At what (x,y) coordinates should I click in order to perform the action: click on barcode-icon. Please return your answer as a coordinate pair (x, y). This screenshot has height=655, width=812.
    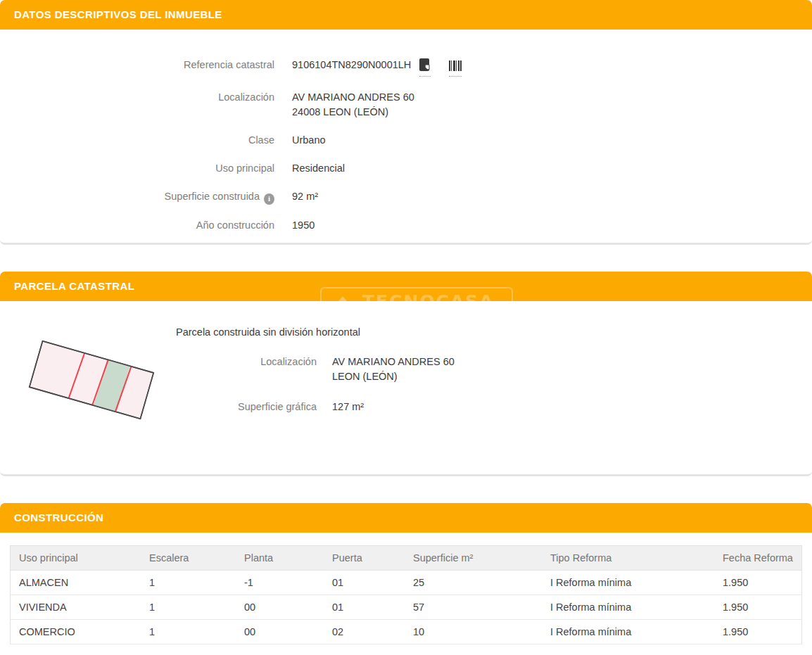
    Looking at the image, I should click on (455, 69).